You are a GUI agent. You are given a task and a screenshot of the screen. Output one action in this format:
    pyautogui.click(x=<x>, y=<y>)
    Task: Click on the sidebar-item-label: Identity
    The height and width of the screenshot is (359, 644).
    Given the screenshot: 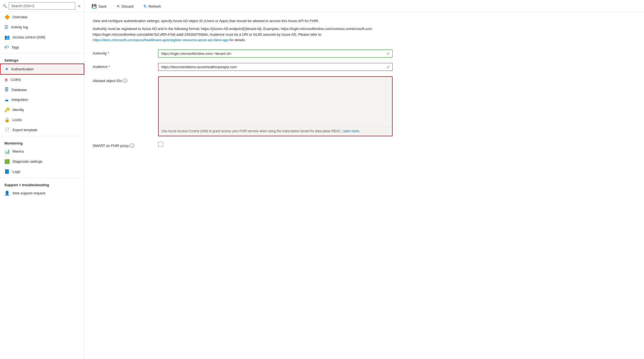 What is the action you would take?
    pyautogui.click(x=18, y=110)
    